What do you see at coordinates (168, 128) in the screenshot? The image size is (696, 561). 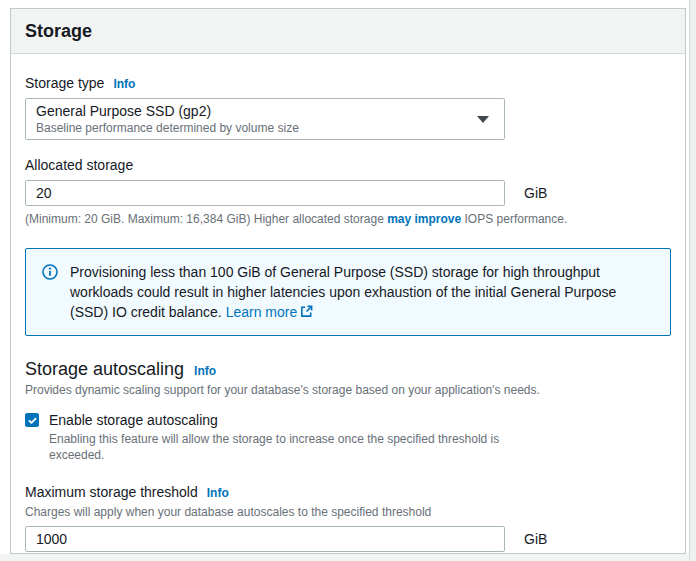 I see `storage-type-selected-desc: Baseline performance determined by volum…` at bounding box center [168, 128].